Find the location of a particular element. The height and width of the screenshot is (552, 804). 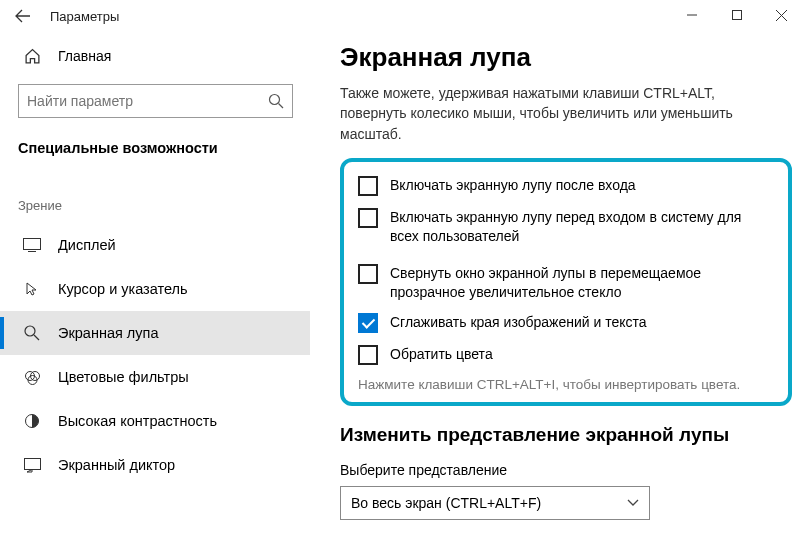

checkbox-row: Включать экранную лупу после входа is located at coordinates (566, 186).